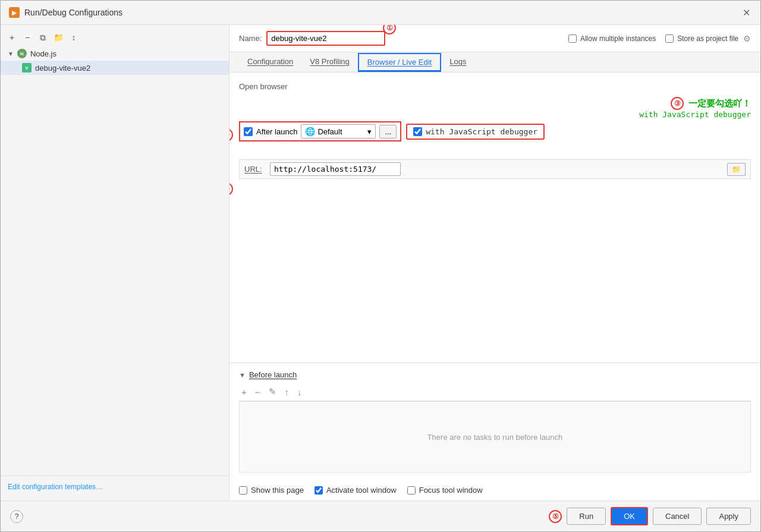 This screenshot has height=532, width=761. Describe the element at coordinates (400, 62) in the screenshot. I see `tab-browserlive: ① Browser / Live Edit` at that location.